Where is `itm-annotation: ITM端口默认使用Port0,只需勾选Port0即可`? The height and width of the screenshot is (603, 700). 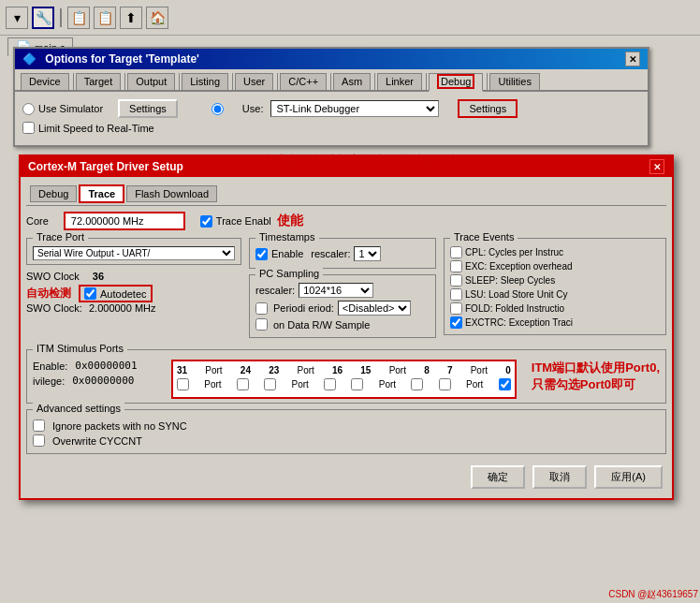 itm-annotation: ITM端口默认使用Port0,只需勾选Port0即可 is located at coordinates (595, 376).